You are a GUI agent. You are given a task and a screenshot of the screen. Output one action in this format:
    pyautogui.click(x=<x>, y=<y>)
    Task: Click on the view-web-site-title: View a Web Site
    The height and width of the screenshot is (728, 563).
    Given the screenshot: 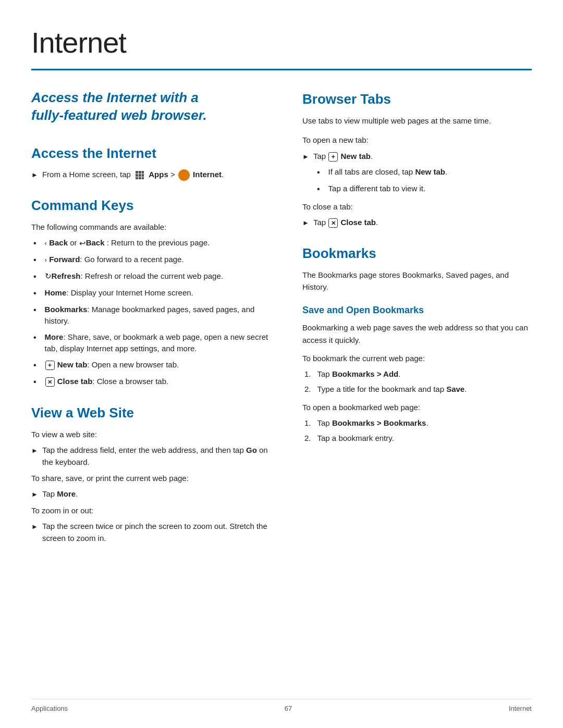 What is the action you would take?
    pyautogui.click(x=151, y=413)
    